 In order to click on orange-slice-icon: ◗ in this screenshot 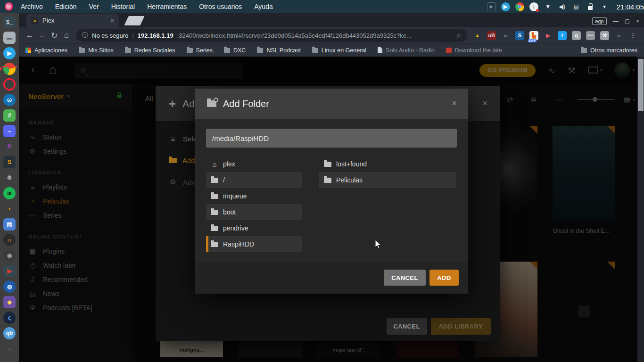, I will do `click(9, 209)`.